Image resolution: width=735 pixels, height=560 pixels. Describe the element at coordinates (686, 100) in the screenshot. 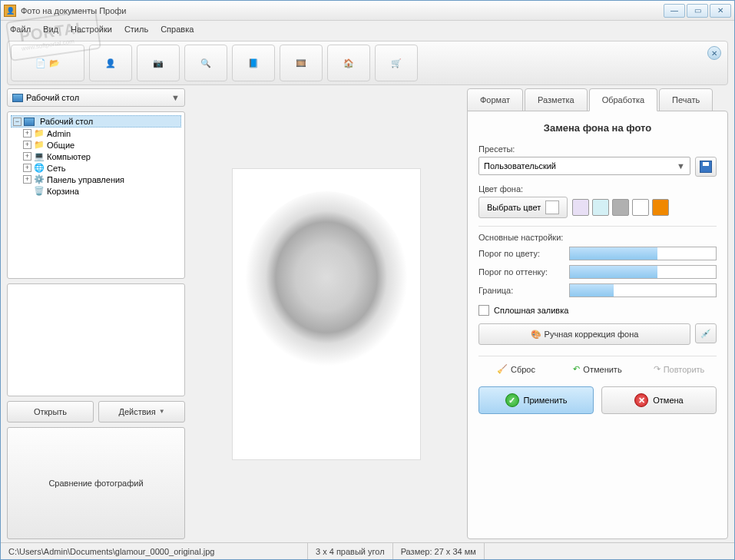

I see `tab-print: Печать` at that location.